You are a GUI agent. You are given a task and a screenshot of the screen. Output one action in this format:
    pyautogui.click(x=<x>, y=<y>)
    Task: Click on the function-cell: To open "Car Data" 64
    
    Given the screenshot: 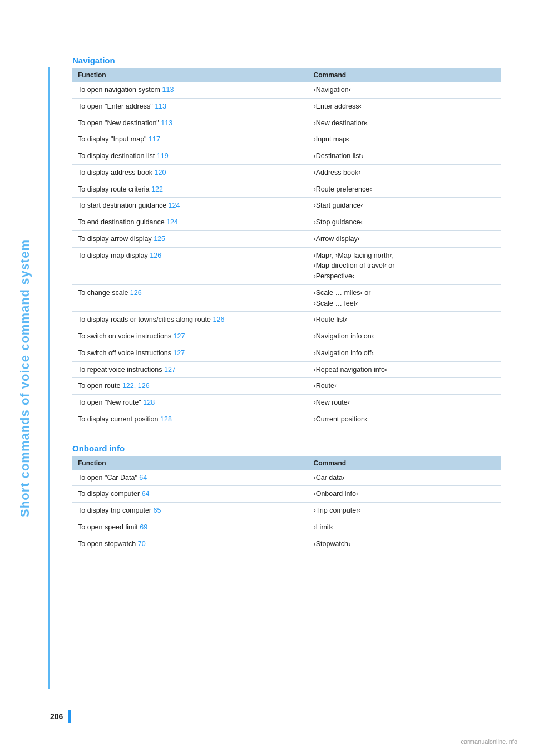 What is the action you would take?
    pyautogui.click(x=190, y=478)
    